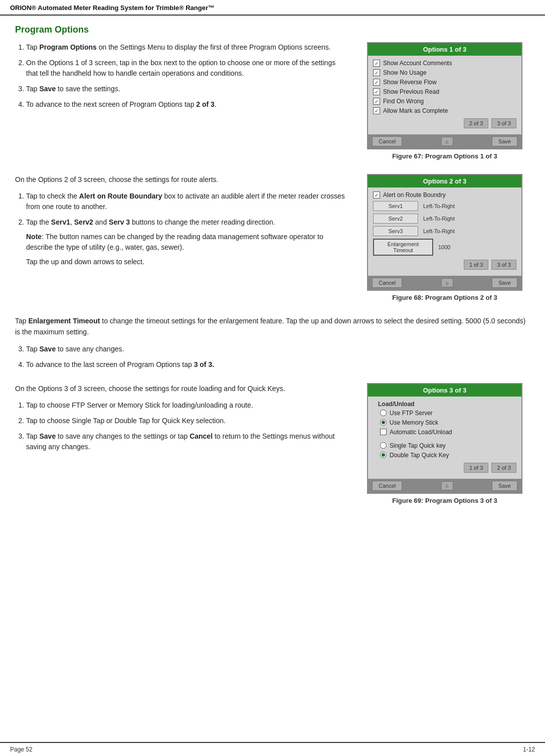 The height and width of the screenshot is (756, 545). Describe the element at coordinates (273, 8) in the screenshot. I see `page-header: ORION® Automated Meter Reading System fo…` at that location.